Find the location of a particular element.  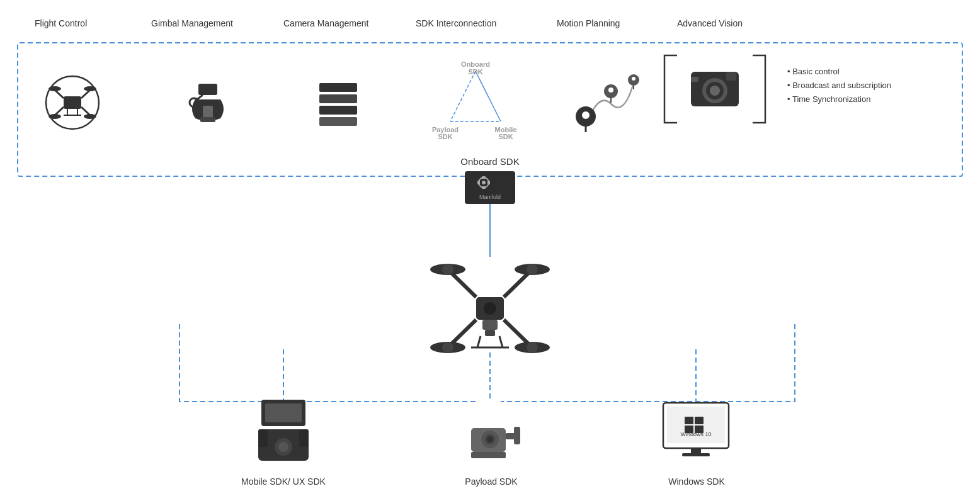

svg-text: • Basic control is located at coordinates (814, 72).